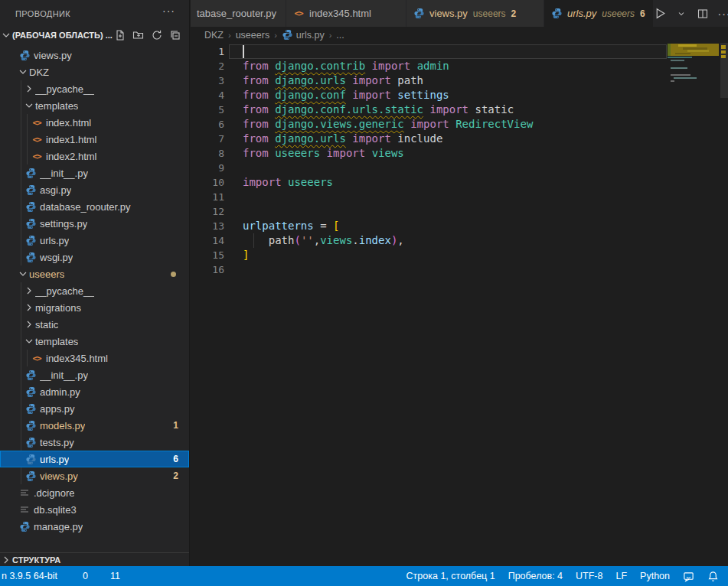 The image size is (728, 586). Describe the element at coordinates (95, 122) in the screenshot. I see `tree-file-index-html: <>index.html` at that location.